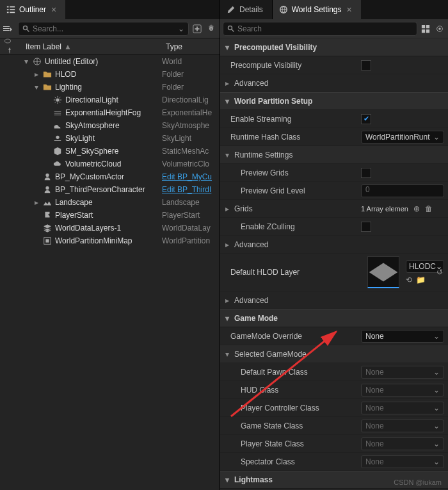 The image size is (448, 490). Describe the element at coordinates (334, 408) in the screenshot. I see `prop-player-controller-class: Player Controller Class None⌄` at that location.